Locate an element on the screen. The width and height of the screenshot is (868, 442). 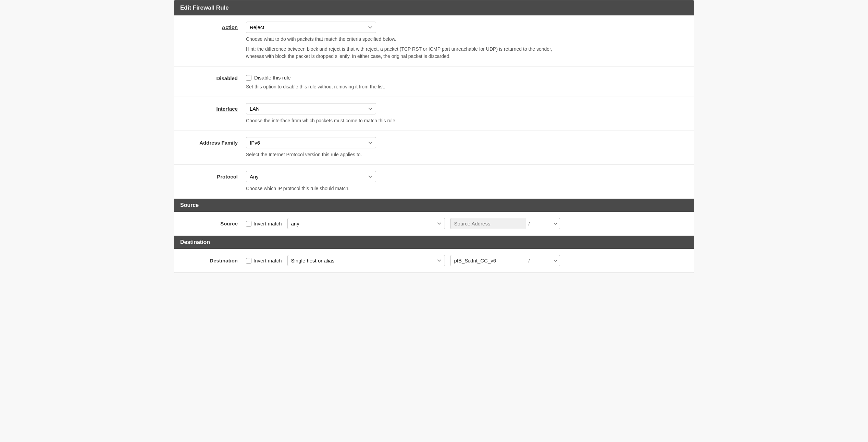
source-invert-label: Invert match is located at coordinates (268, 223).